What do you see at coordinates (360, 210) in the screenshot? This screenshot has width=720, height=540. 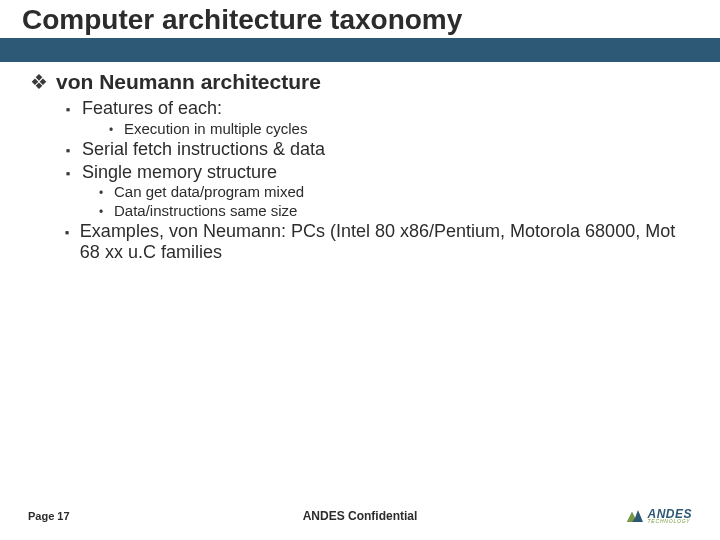 I see `bullet-level3: • Data/instructions same size` at bounding box center [360, 210].